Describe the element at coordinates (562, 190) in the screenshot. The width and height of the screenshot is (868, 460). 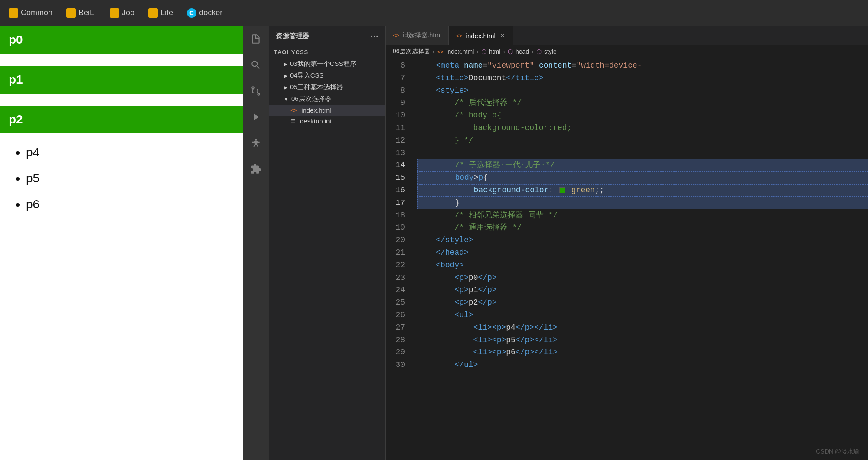
I see `color-swatch-green` at that location.